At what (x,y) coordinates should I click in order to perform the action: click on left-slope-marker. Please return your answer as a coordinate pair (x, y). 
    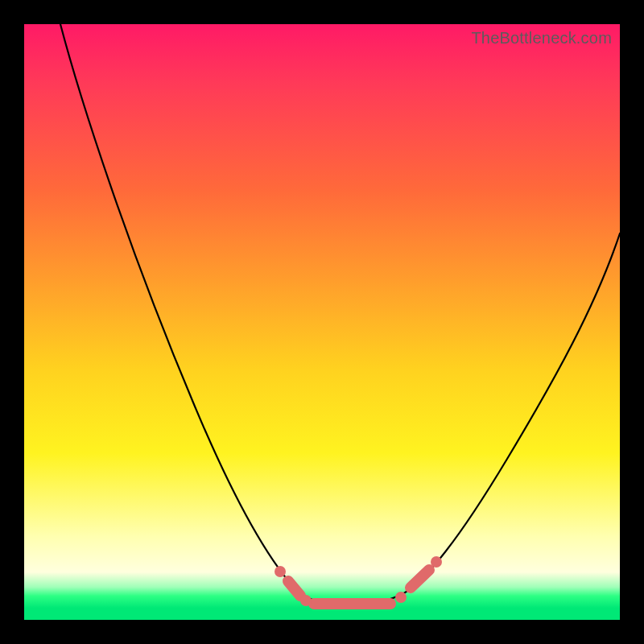
    Looking at the image, I should click on (295, 588).